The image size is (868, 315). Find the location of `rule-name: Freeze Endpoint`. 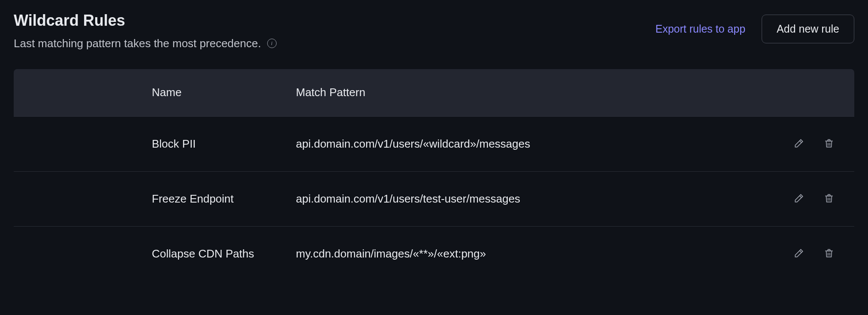

rule-name: Freeze Endpoint is located at coordinates (214, 199).